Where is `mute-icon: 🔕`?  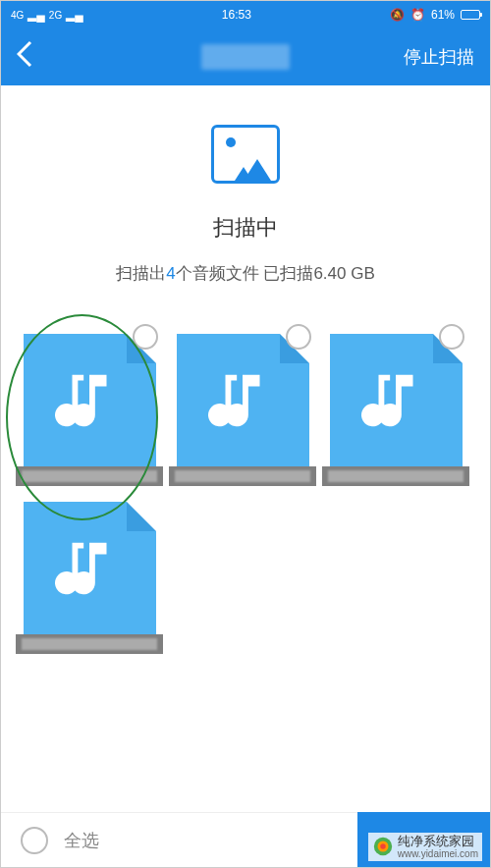 mute-icon: 🔕 is located at coordinates (397, 15).